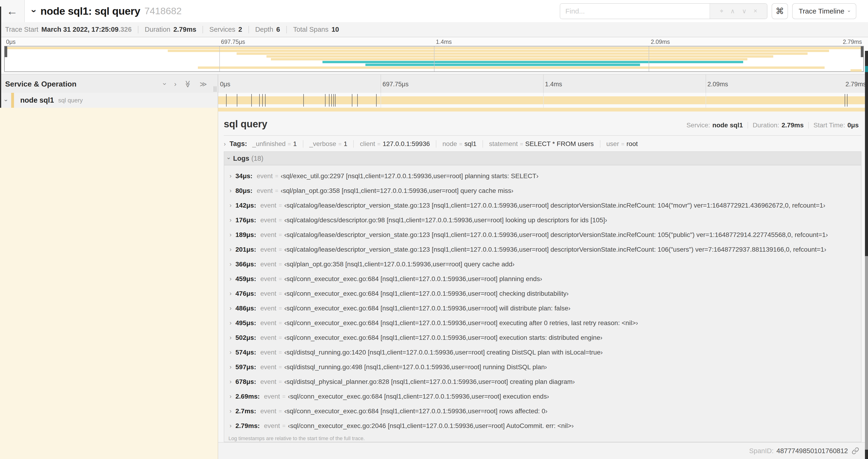 This screenshot has height=459, width=868. I want to click on logs-accordion-header: › Logs (18), so click(542, 159).